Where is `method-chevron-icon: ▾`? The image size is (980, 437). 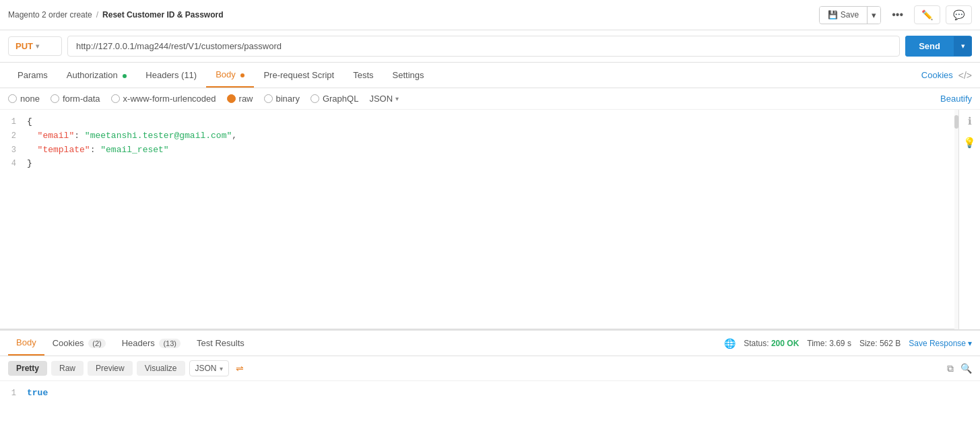
method-chevron-icon: ▾ is located at coordinates (38, 46).